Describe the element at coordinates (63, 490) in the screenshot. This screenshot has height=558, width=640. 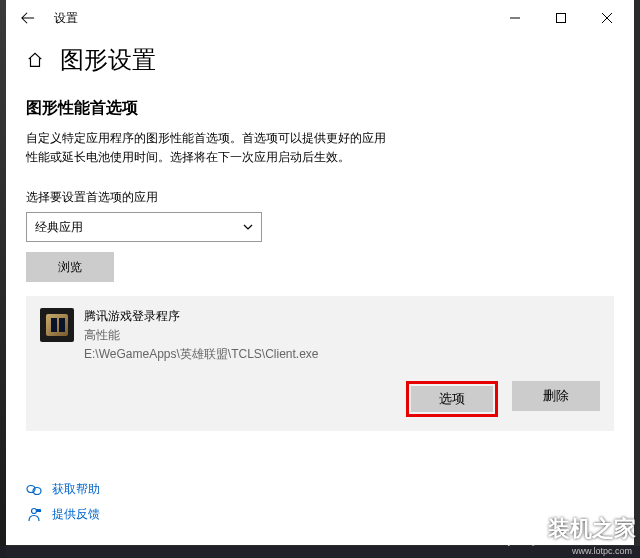
I see `get-help-link: 获取帮助` at that location.